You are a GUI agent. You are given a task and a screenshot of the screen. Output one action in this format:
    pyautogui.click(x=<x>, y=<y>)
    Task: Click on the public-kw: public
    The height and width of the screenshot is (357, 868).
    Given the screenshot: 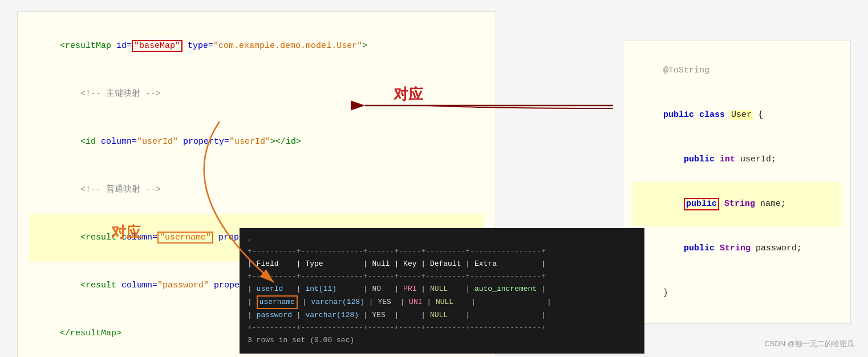 What is the action you would take?
    pyautogui.click(x=681, y=115)
    